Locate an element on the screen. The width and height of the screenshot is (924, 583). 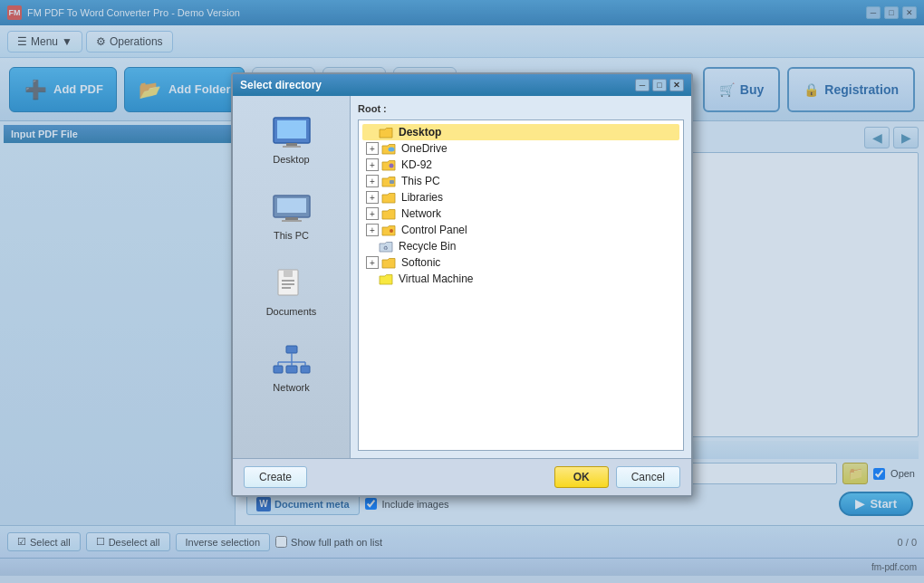
tree-this-pc-label: This PC is located at coordinates (420, 181).